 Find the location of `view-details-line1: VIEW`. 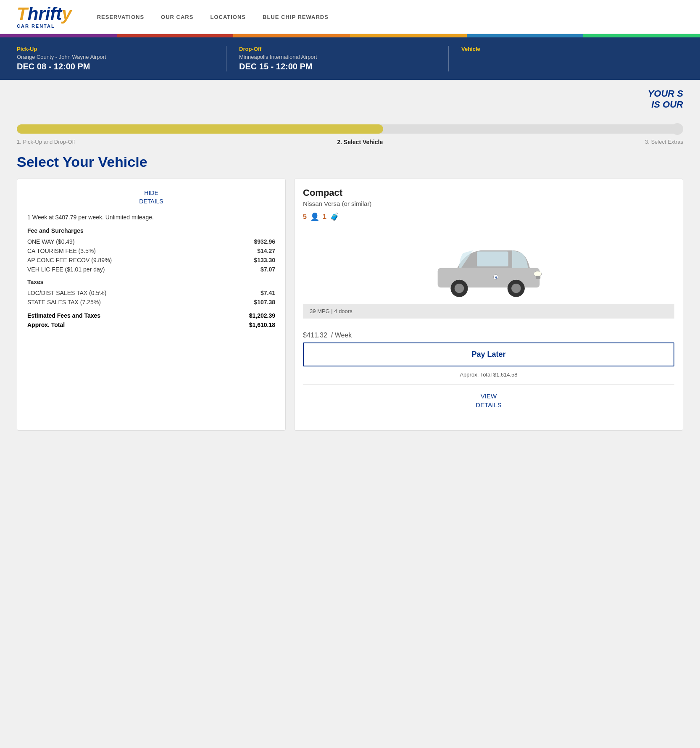

view-details-line1: VIEW is located at coordinates (489, 396).